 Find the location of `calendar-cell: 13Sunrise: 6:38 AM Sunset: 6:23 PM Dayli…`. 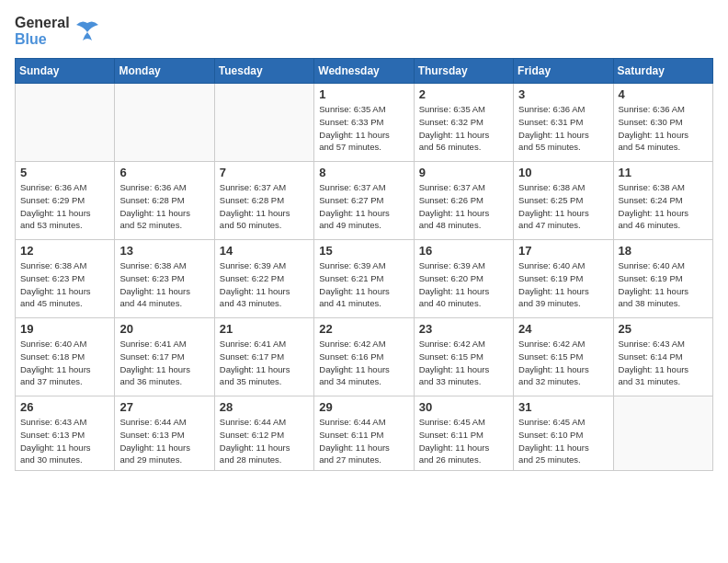

calendar-cell: 13Sunrise: 6:38 AM Sunset: 6:23 PM Dayli… is located at coordinates (165, 280).